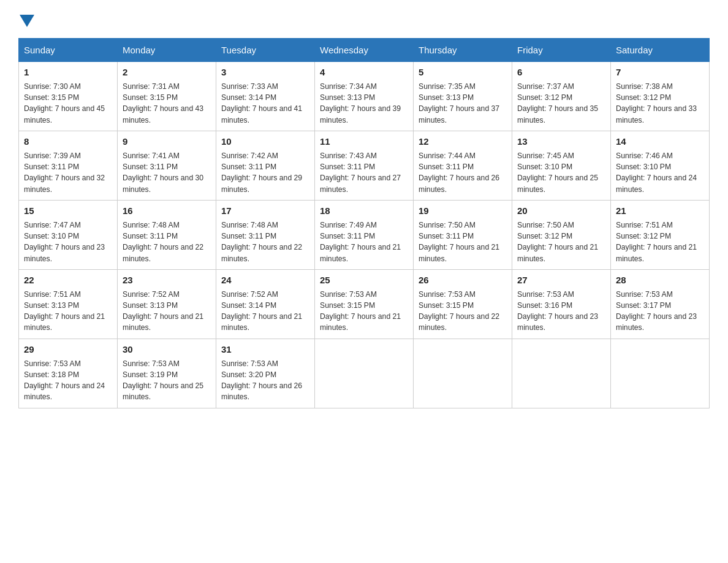  Describe the element at coordinates (463, 234) in the screenshot. I see `calendar-cell: 19 Sunrise: 7:50 AMSunset: 3:11 PMDaylig…` at that location.